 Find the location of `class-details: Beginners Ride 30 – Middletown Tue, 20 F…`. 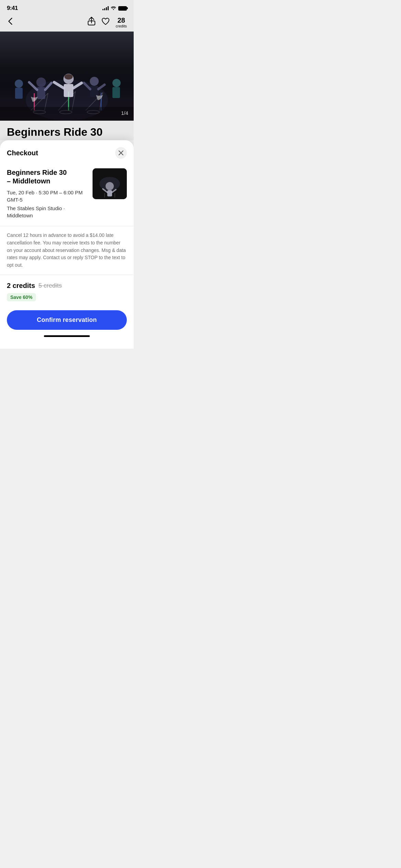

class-details: Beginners Ride 30 – Middletown Tue, 20 F… is located at coordinates (47, 194).